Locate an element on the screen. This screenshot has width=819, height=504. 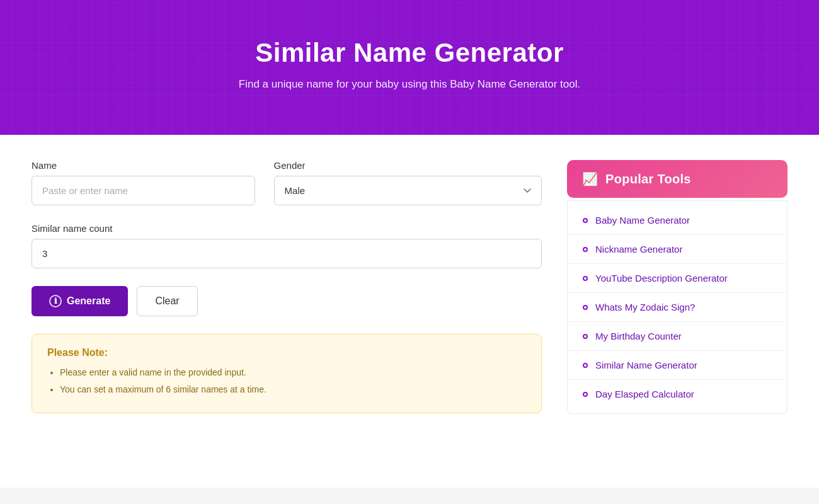
name-input is located at coordinates (144, 190).